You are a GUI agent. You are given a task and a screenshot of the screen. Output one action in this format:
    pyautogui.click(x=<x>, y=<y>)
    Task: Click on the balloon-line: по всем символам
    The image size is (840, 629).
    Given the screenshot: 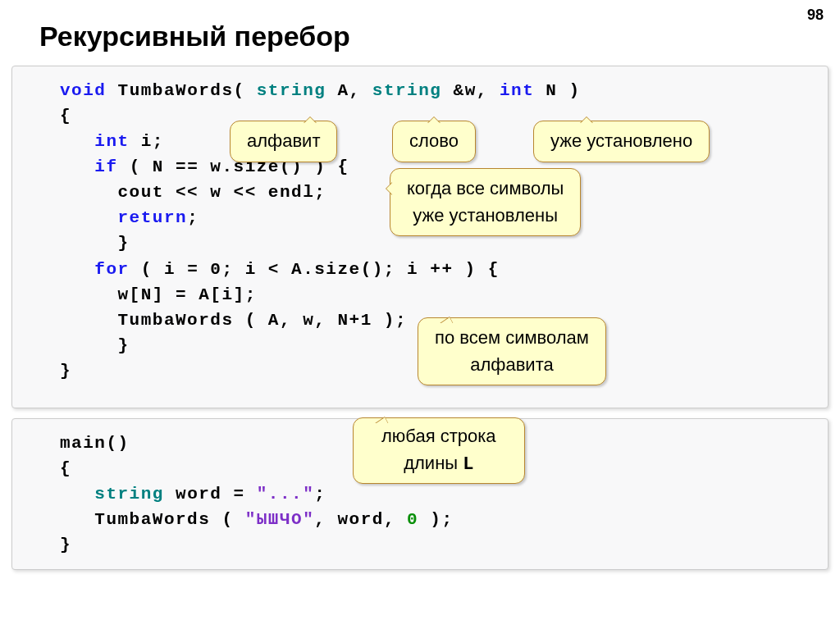 What is the action you would take?
    pyautogui.click(x=512, y=338)
    